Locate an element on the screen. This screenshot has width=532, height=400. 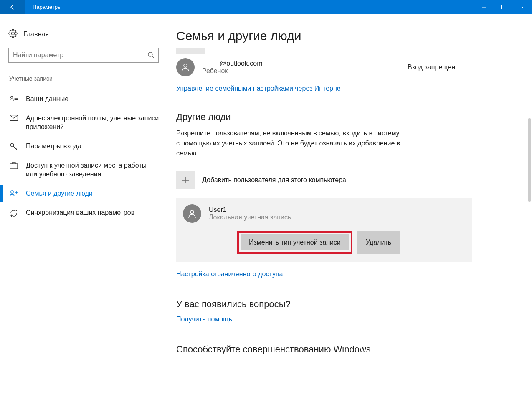
family-member-role: Ребенок is located at coordinates (301, 71).